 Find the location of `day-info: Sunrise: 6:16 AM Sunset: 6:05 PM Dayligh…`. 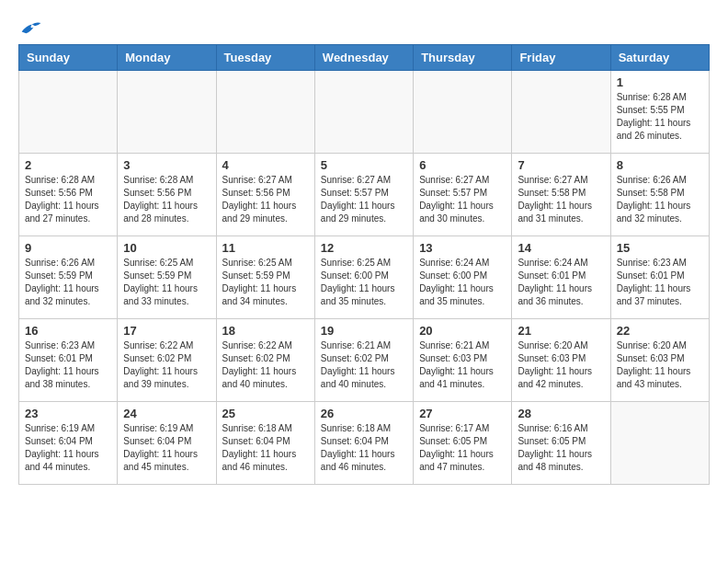

day-info: Sunrise: 6:16 AM Sunset: 6:05 PM Dayligh… is located at coordinates (561, 448).